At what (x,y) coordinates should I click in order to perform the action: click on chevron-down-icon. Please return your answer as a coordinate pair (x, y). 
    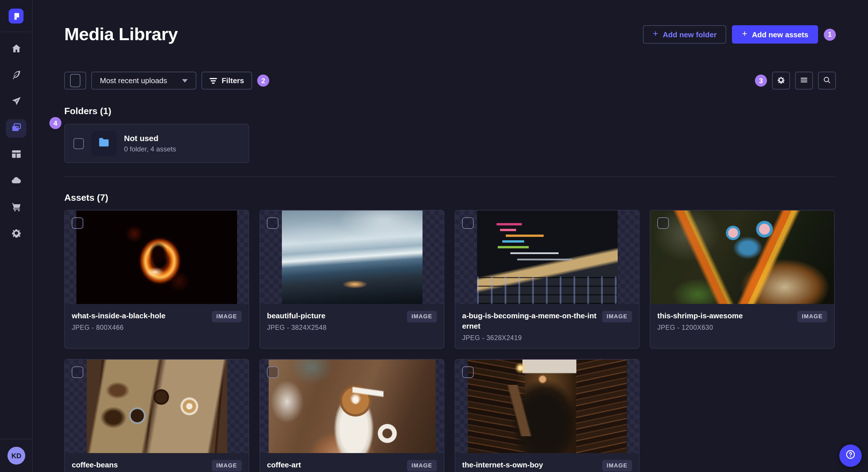
    Looking at the image, I should click on (185, 80).